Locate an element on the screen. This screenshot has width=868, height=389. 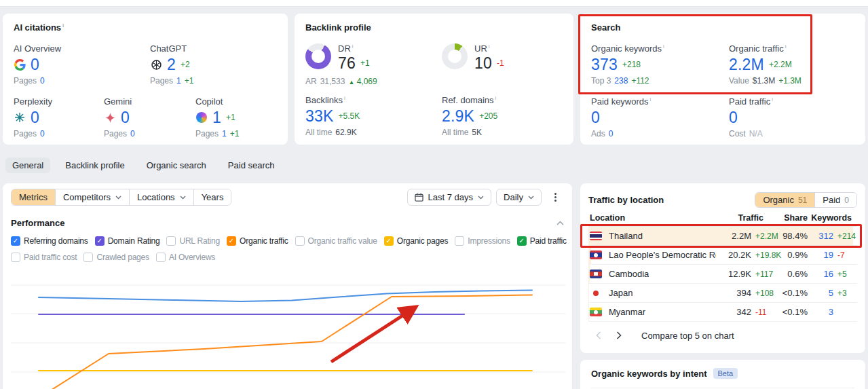
stat-sub-value: 5K is located at coordinates (476, 132).